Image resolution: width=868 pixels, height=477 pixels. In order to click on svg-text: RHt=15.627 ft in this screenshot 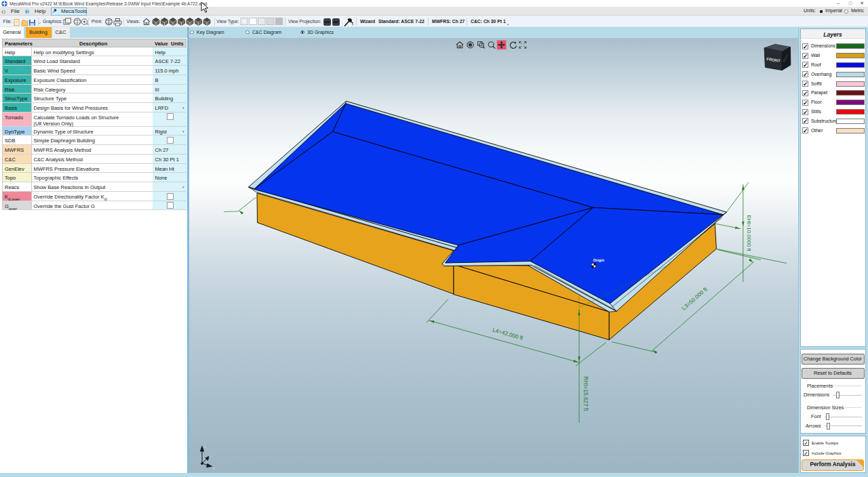, I will do `click(586, 394)`.